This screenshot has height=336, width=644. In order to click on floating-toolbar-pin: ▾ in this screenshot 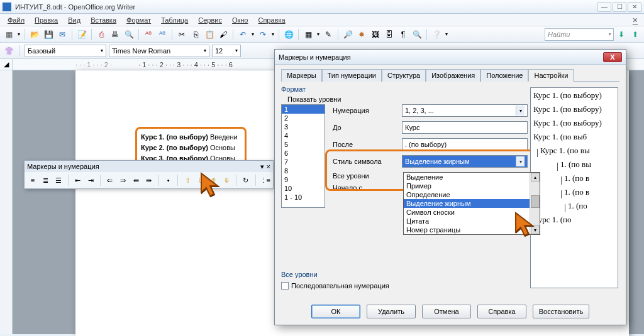, I will do `click(262, 167)`.